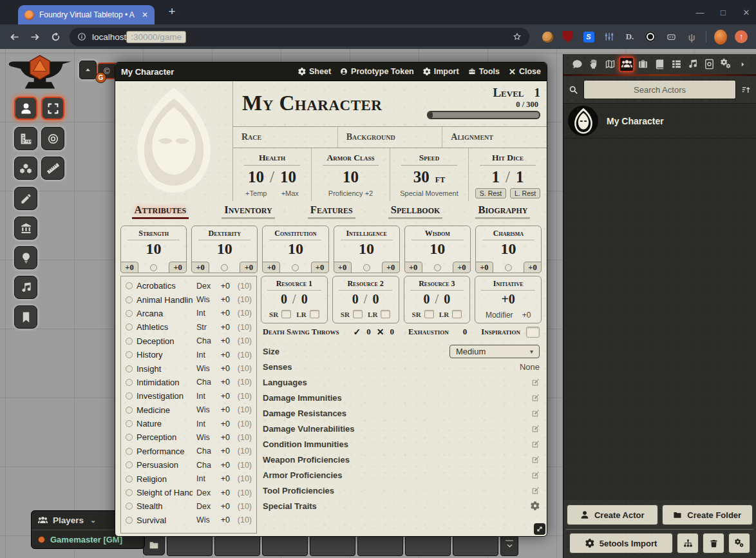 This screenshot has height=558, width=756. Describe the element at coordinates (627, 64) in the screenshot. I see `tab-actors` at that location.